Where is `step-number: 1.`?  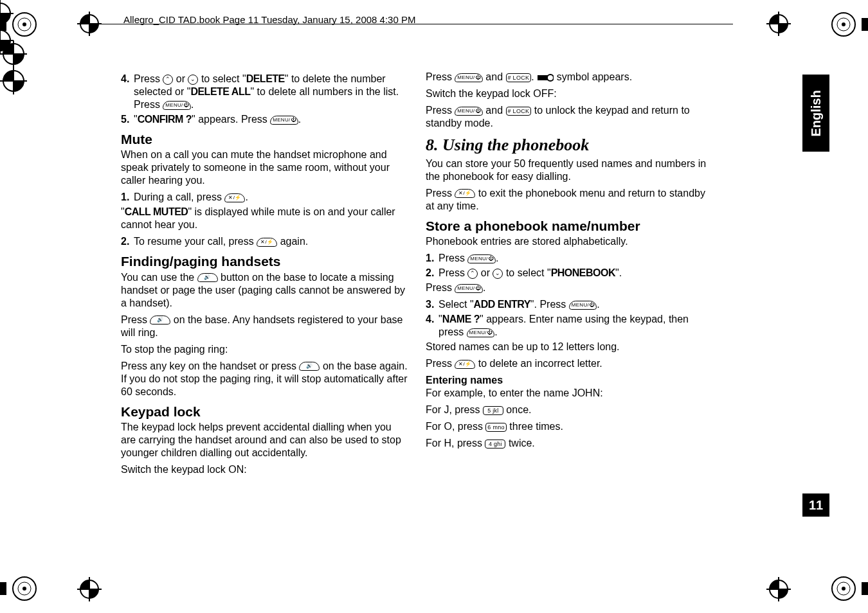
step-number: 1. is located at coordinates (432, 258).